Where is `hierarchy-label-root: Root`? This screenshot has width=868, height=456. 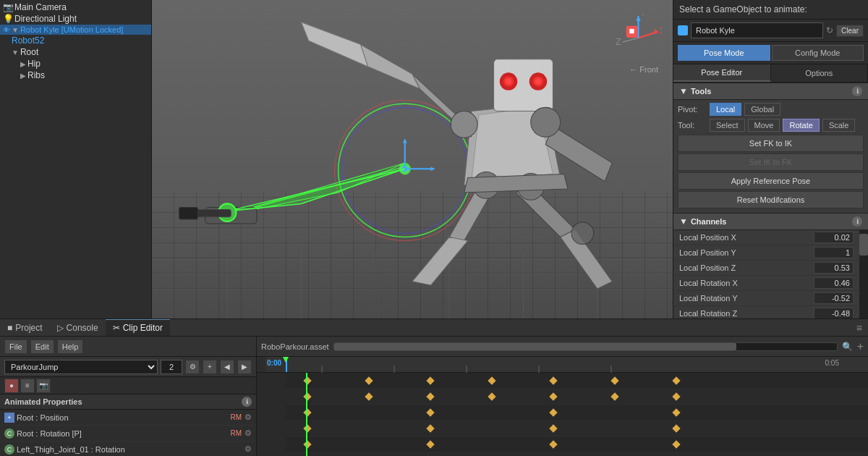
hierarchy-label-root: Root is located at coordinates (29, 52).